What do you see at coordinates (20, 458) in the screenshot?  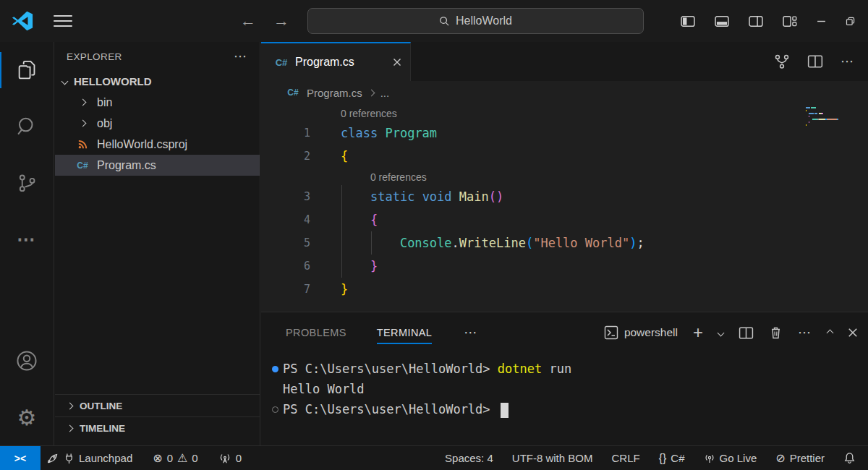 I see `remote-icon: ><` at bounding box center [20, 458].